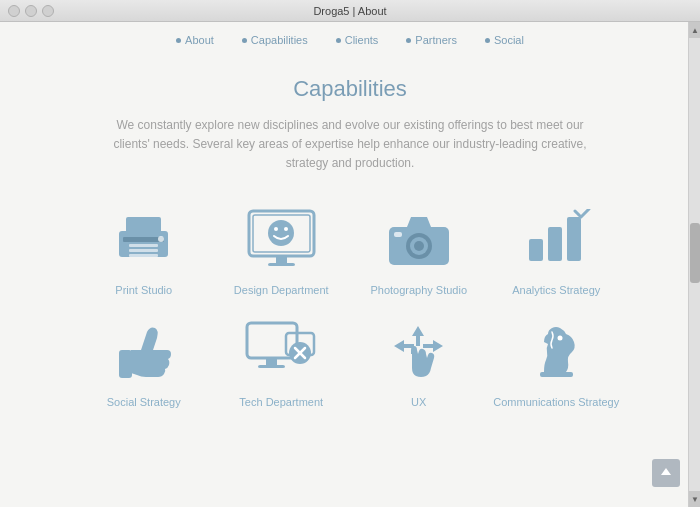  Describe the element at coordinates (200, 40) in the screenshot. I see `nav-label-about: About` at that location.